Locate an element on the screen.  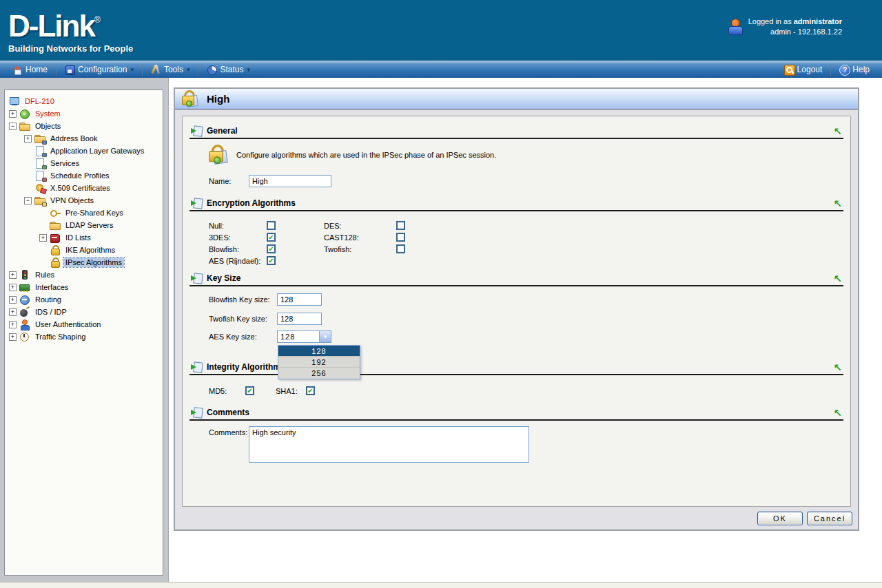
help-button: Help is located at coordinates (854, 70).